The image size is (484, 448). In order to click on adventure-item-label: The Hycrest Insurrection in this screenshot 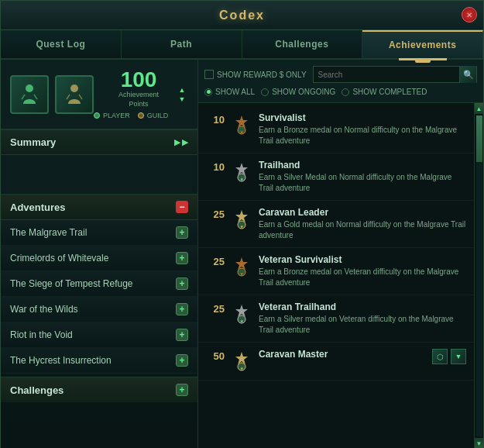, I will do `click(93, 360)`.